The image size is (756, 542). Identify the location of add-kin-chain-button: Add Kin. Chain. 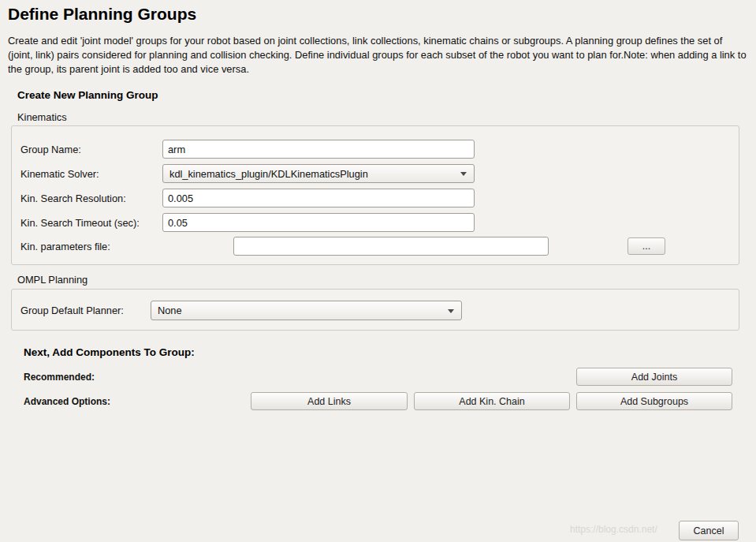
(492, 401).